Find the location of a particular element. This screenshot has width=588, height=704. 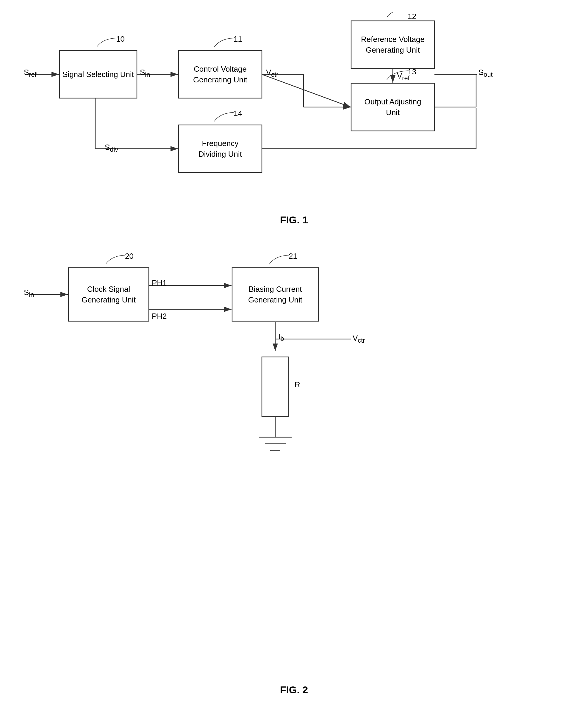

ref-num-14: 14 is located at coordinates (238, 113).